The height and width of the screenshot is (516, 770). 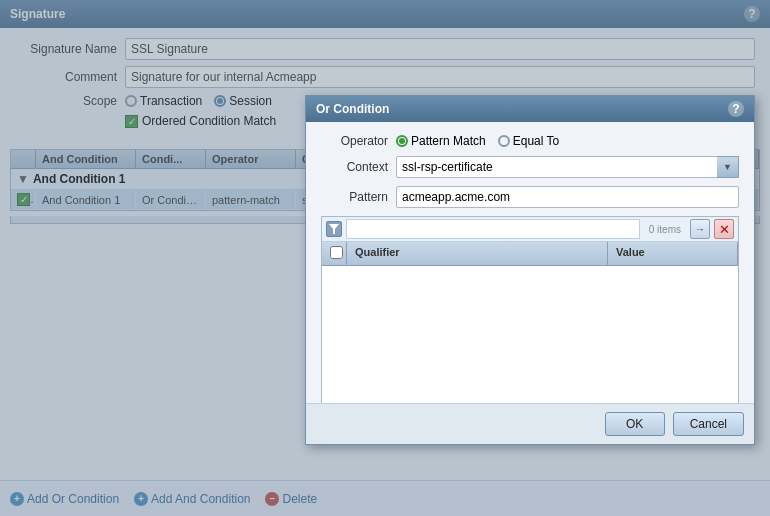 I want to click on pattern-row: Pattern, so click(x=530, y=197).